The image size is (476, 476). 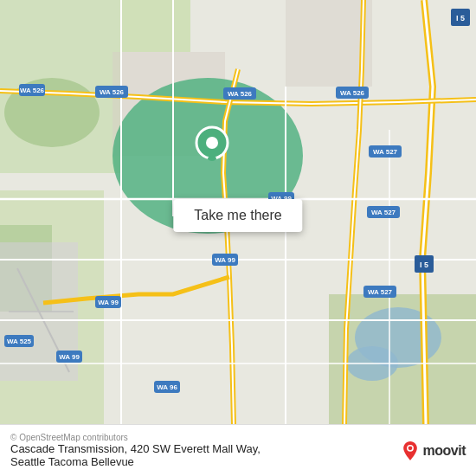 I want to click on map-attribution: © OpenStreetMap contributors, so click(x=135, y=438).